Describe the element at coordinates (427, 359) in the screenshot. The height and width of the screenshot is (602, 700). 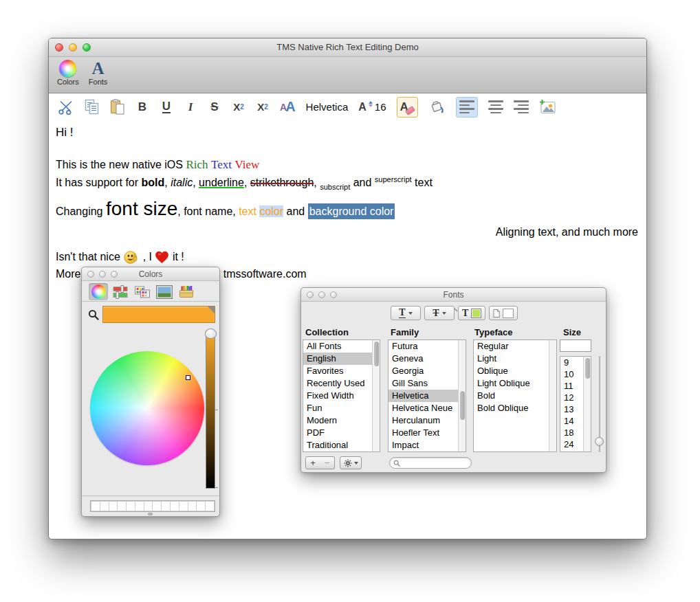
I see `family-item: Geneva` at that location.